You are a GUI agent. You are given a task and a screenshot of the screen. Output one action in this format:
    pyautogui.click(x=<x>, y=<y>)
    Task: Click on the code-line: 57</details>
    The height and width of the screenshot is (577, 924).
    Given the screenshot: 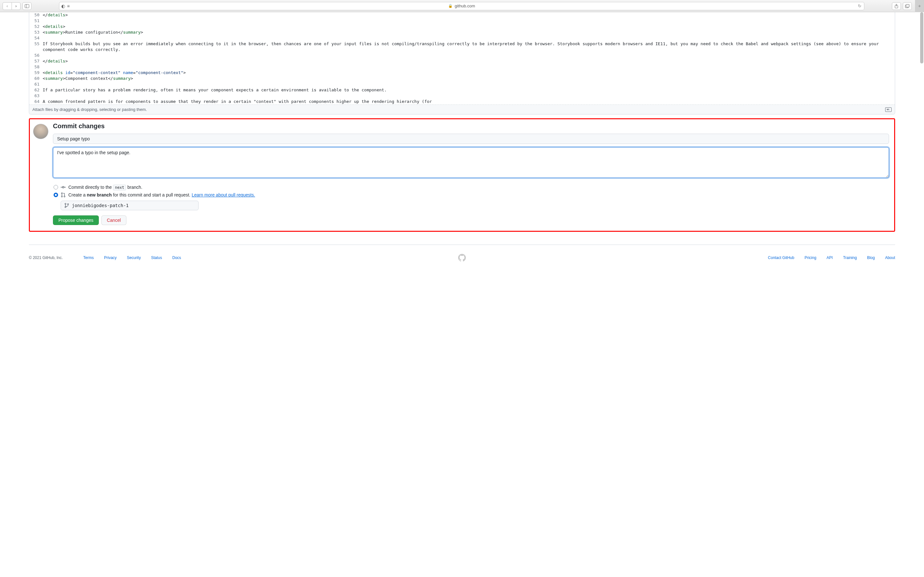 What is the action you would take?
    pyautogui.click(x=462, y=61)
    